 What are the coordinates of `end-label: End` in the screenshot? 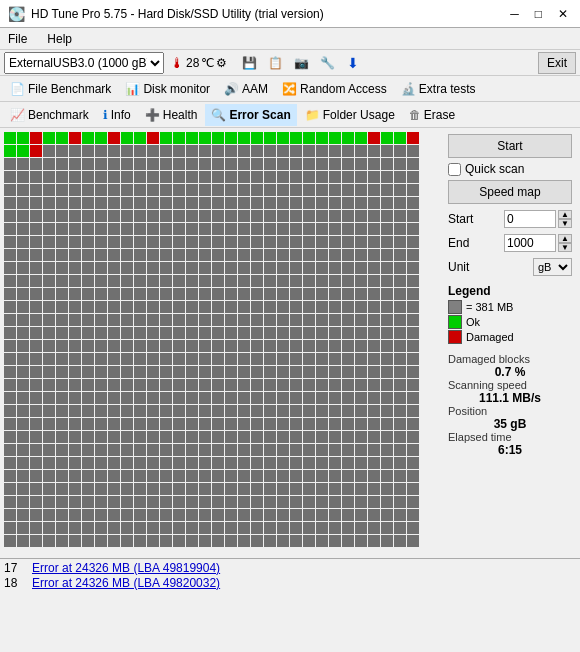 It's located at (458, 243).